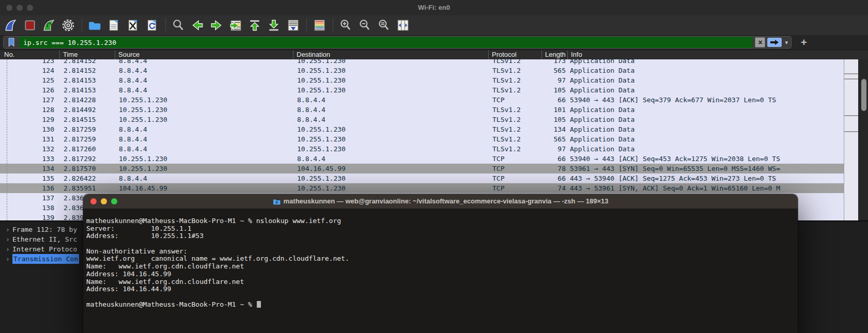  I want to click on packet-cell-no: 125, so click(35, 81).